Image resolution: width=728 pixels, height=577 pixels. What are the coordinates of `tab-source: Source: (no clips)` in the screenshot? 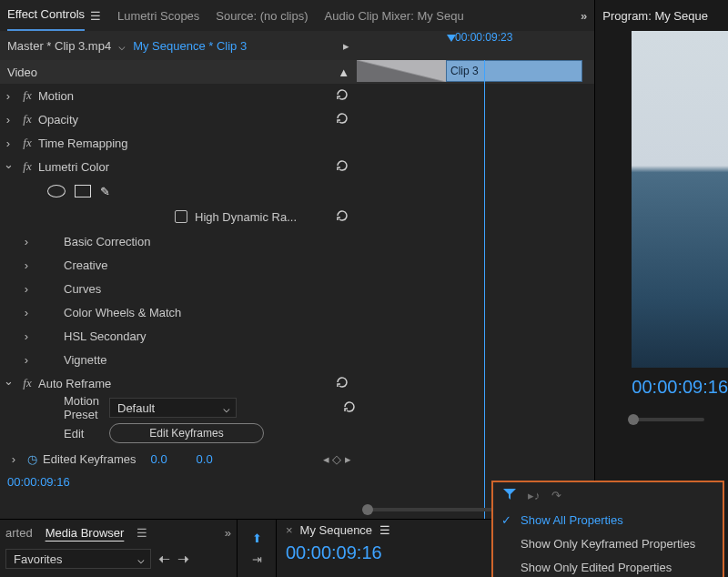 It's located at (262, 15).